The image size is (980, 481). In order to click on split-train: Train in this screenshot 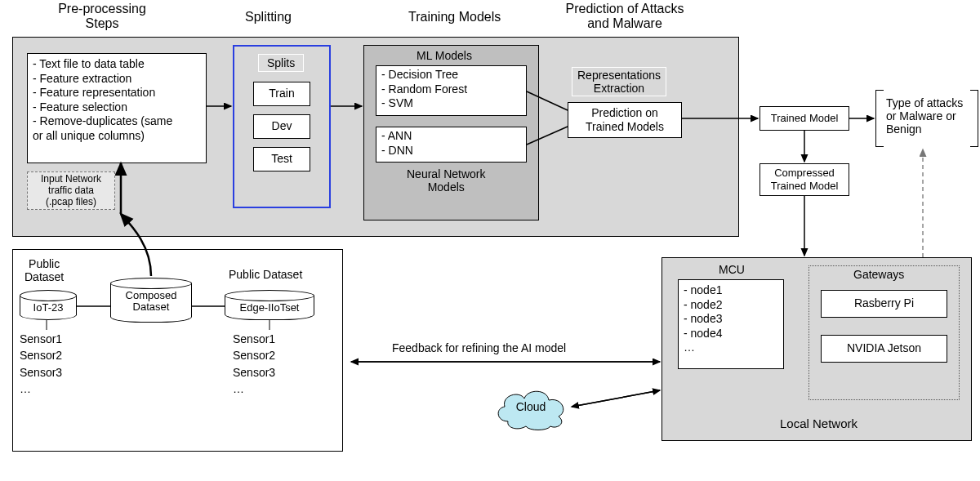, I will do `click(282, 94)`.